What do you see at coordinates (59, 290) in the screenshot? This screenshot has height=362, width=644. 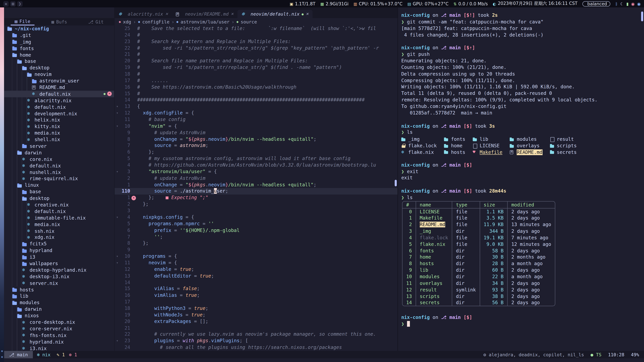 I see `tree-item: hosts` at bounding box center [59, 290].